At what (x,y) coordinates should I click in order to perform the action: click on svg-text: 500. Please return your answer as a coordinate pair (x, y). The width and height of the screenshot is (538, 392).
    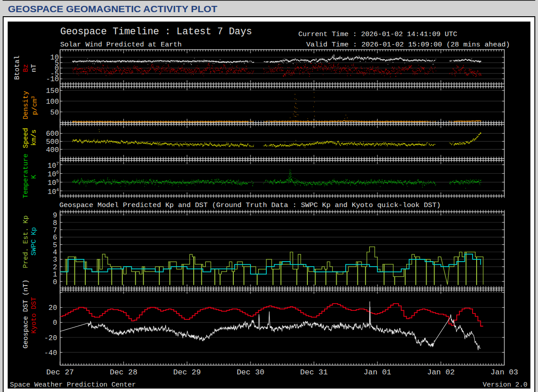
    Looking at the image, I should click on (52, 142).